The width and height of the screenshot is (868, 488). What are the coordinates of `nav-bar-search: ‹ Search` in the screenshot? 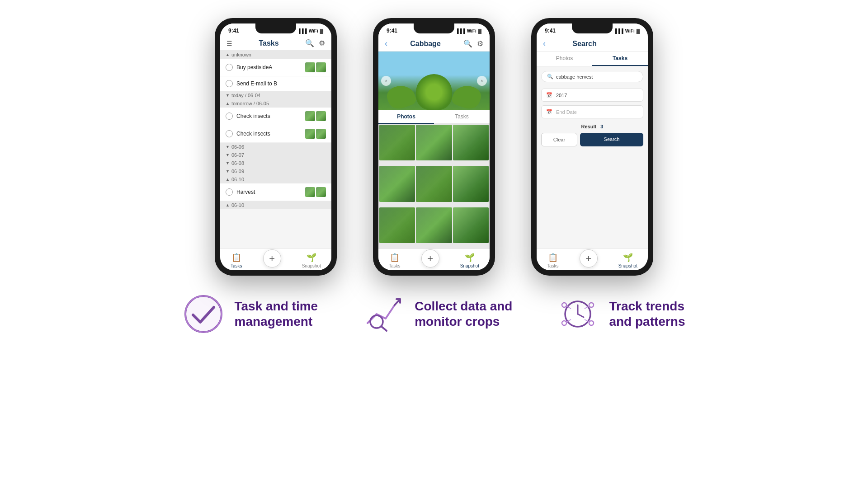 It's located at (592, 44).